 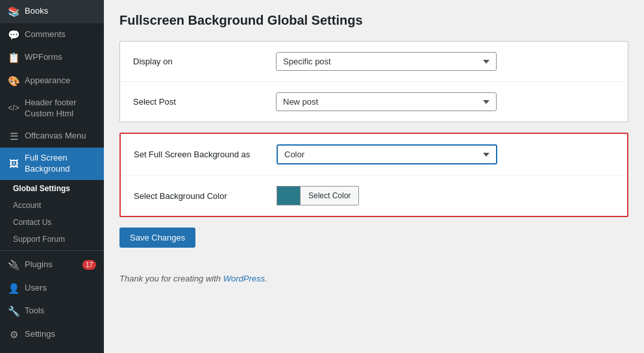 I want to click on books-icon: 📚, so click(x=14, y=12).